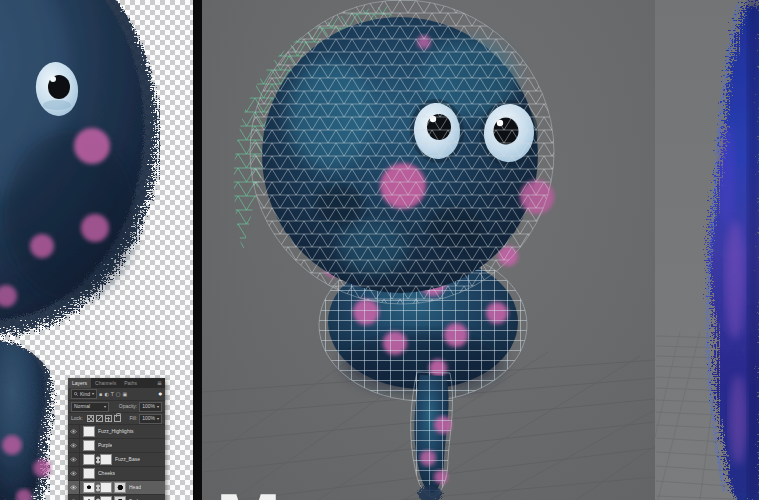 The height and width of the screenshot is (500, 759). I want to click on pixel-layer-filter-icon: ▪, so click(100, 394).